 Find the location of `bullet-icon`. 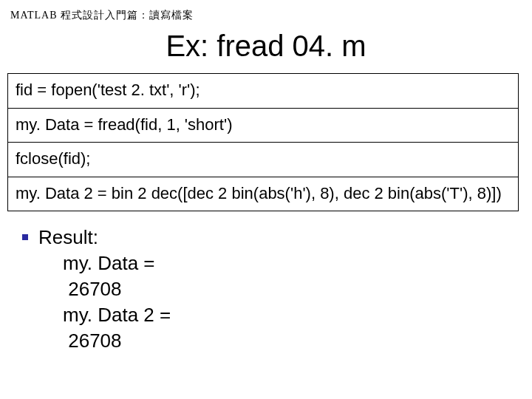

bullet-icon is located at coordinates (25, 237).